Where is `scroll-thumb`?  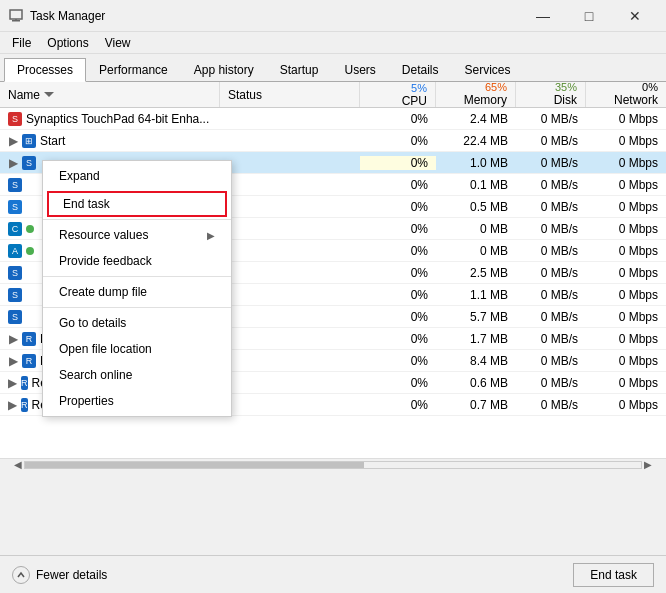
scroll-thumb is located at coordinates (194, 465).